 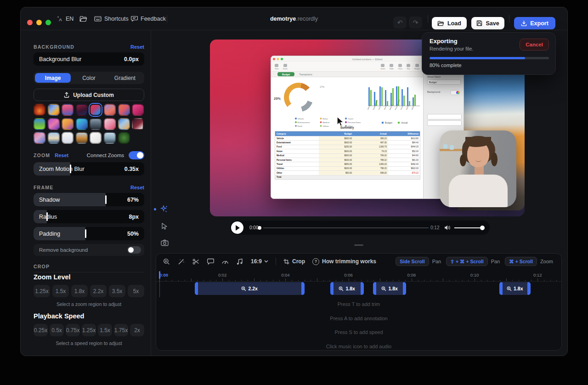 What do you see at coordinates (250, 289) in the screenshot?
I see `zoom-region-clip: 2.2x` at bounding box center [250, 289].